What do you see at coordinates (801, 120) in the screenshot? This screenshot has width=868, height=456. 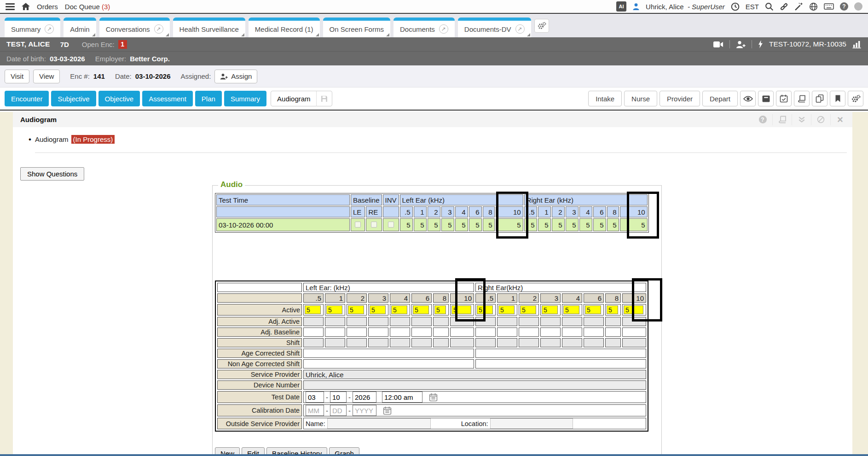 I see `collapse-chevrons-icon` at bounding box center [801, 120].